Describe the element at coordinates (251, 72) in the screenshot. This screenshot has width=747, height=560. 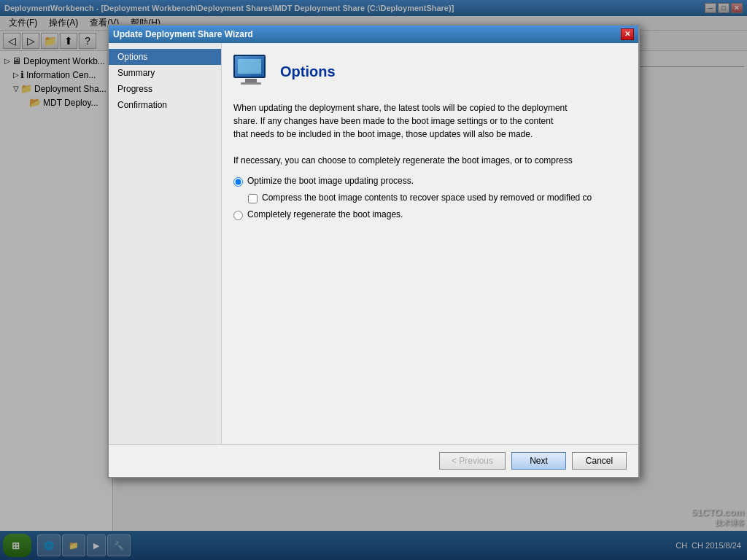
I see `computer-icon` at that location.